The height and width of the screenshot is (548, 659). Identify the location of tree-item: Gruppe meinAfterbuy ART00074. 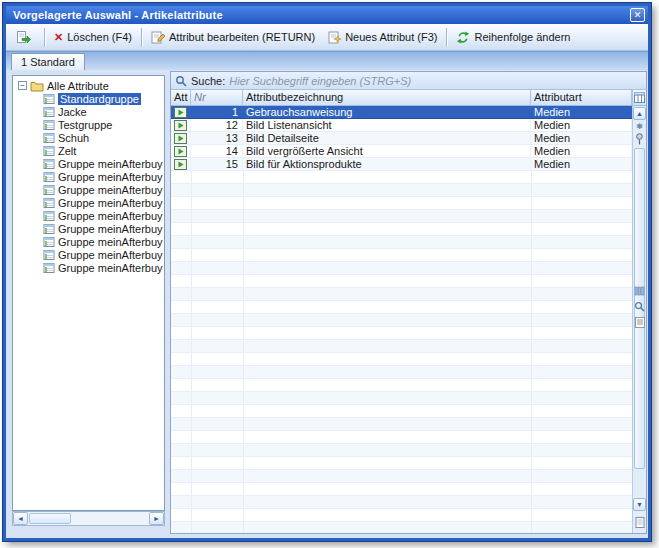
(88, 176).